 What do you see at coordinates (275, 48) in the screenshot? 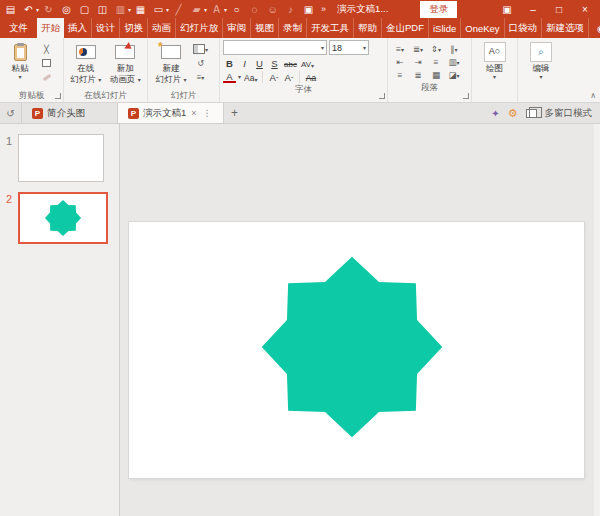
I see `font-name-combo: ▾` at bounding box center [275, 48].